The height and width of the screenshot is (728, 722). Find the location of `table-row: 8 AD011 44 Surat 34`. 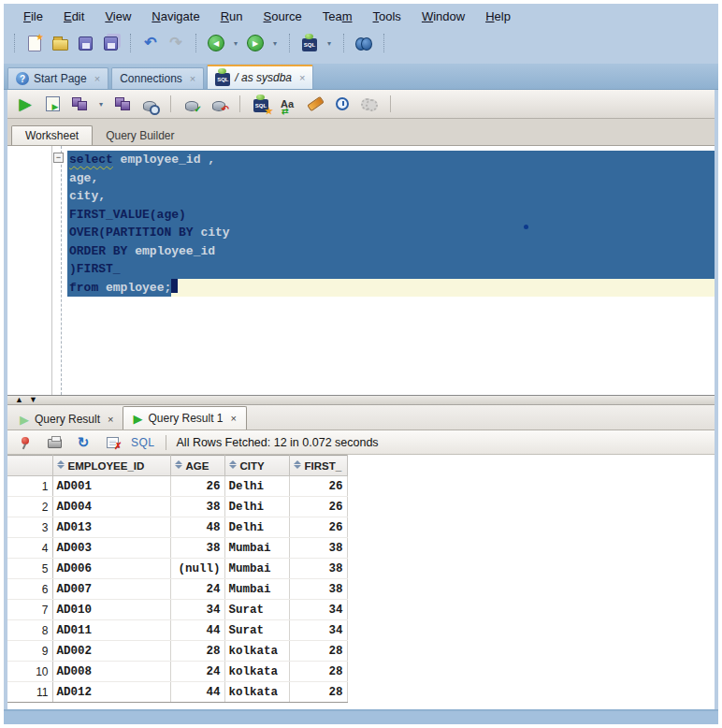

table-row: 8 AD011 44 Surat 34 is located at coordinates (178, 631).